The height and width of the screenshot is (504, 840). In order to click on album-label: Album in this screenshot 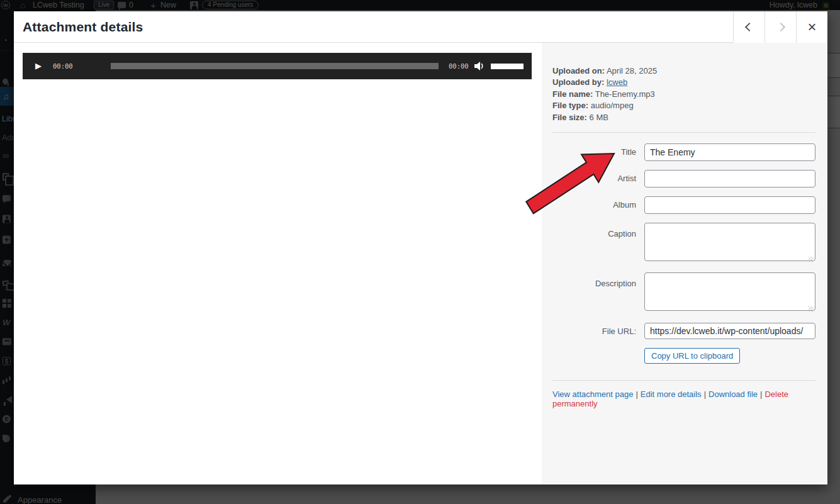, I will do `click(598, 205)`.